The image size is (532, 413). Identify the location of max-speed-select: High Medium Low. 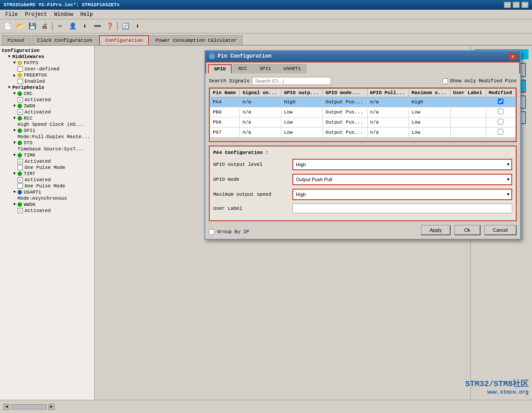
(402, 194).